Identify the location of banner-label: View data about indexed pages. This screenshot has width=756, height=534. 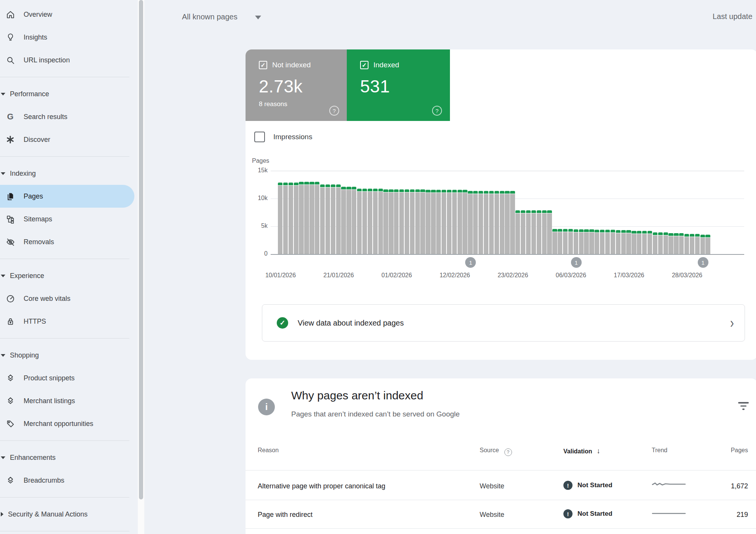
(351, 323).